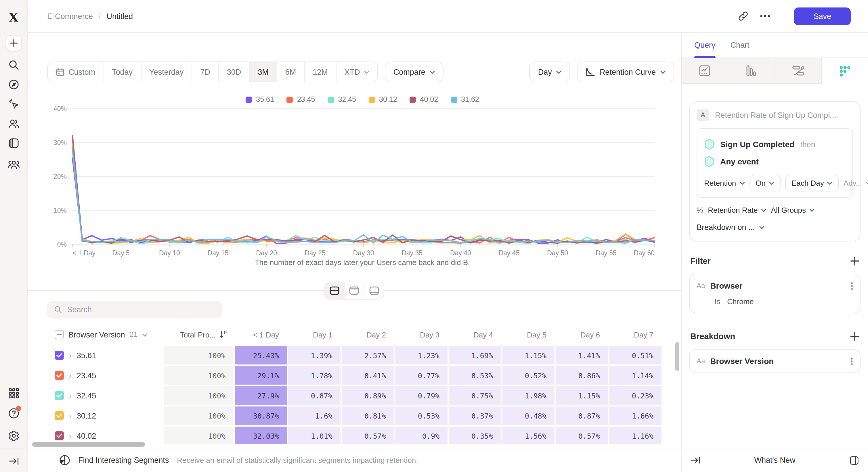  I want to click on groups-dropdown: All Groups, so click(793, 210).